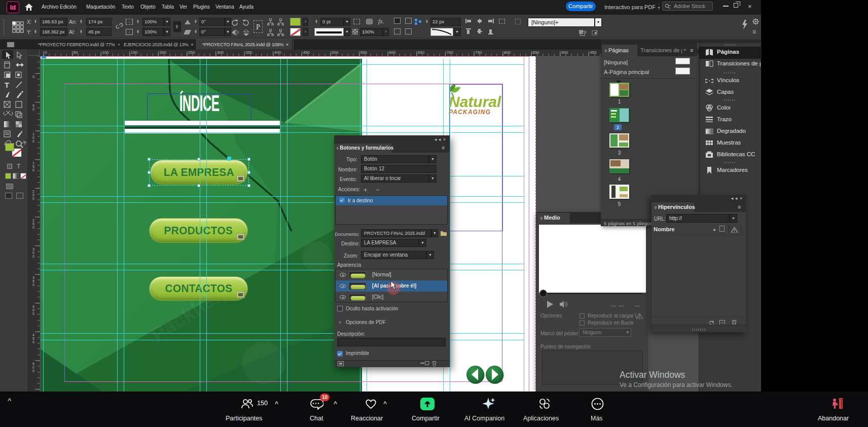 This screenshot has width=868, height=427. Describe the element at coordinates (508, 53) in the screenshot. I see `svg-text: 800` at that location.